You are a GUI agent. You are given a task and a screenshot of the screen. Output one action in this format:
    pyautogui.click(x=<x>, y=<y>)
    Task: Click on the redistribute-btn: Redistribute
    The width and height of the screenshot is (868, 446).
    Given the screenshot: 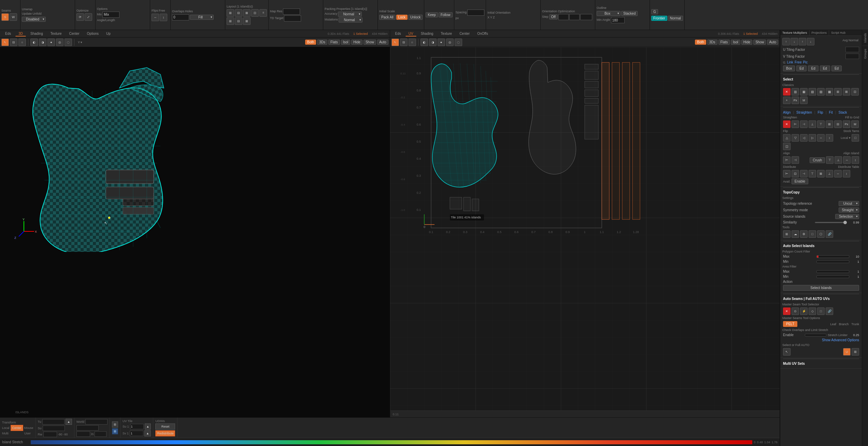 What is the action you would take?
    pyautogui.click(x=165, y=433)
    